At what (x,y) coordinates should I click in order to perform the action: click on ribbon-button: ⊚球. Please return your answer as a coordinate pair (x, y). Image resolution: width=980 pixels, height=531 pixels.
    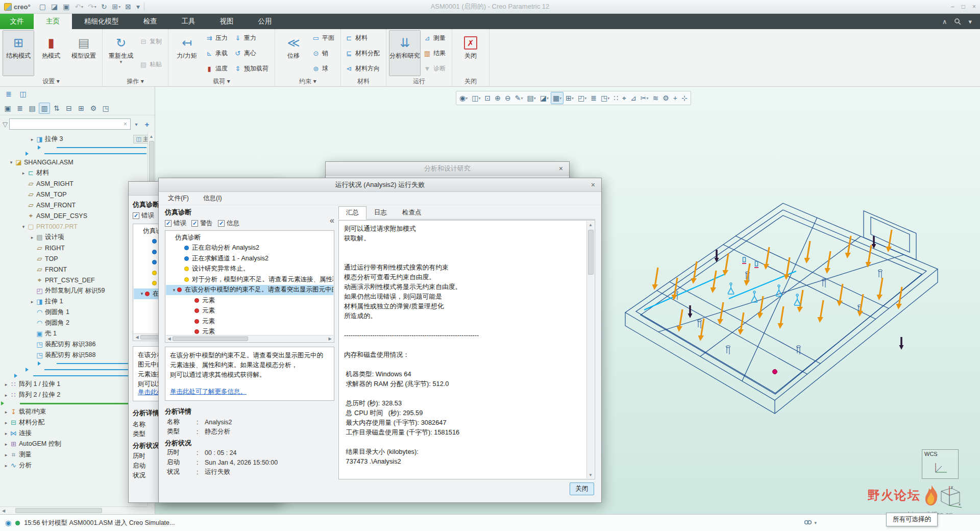
    Looking at the image, I should click on (324, 68).